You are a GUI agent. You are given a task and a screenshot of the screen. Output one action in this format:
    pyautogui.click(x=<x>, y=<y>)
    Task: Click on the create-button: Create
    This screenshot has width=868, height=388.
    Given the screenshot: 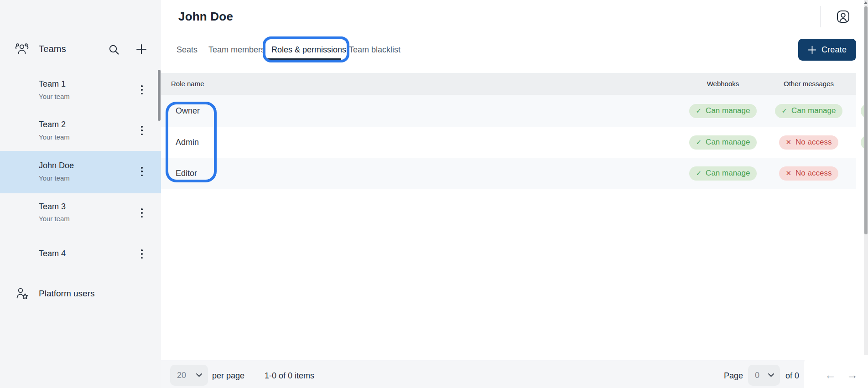 What is the action you would take?
    pyautogui.click(x=827, y=50)
    